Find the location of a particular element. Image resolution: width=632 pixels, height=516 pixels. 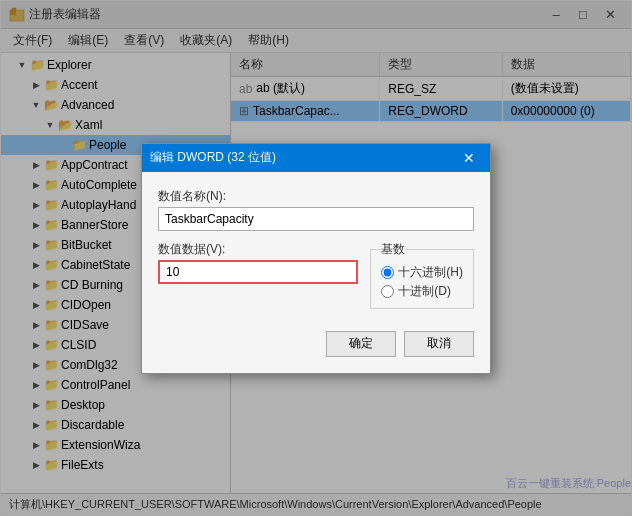

name-label: 数值名称(N): is located at coordinates (316, 196).